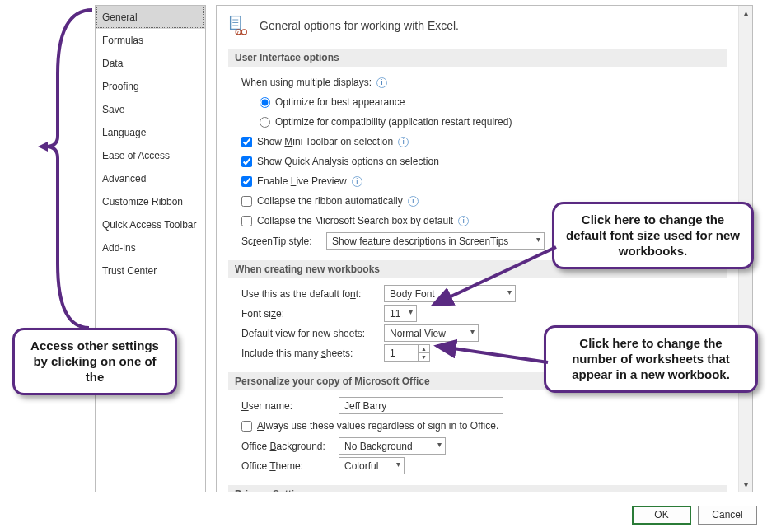 This screenshot has width=767, height=532. Describe the element at coordinates (302, 181) in the screenshot. I see `live-preview-label: Enable Live Preview` at that location.